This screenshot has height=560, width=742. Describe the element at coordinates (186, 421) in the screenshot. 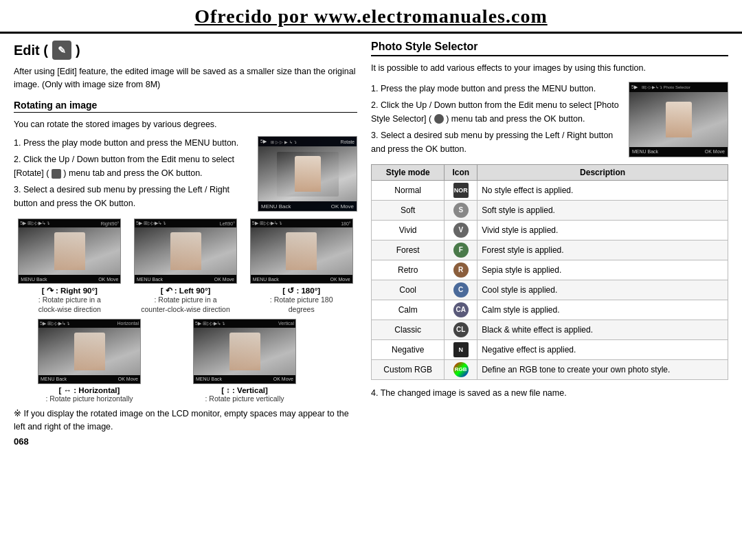

I see `note-text: ※ If you display the rotated image on th…` at that location.